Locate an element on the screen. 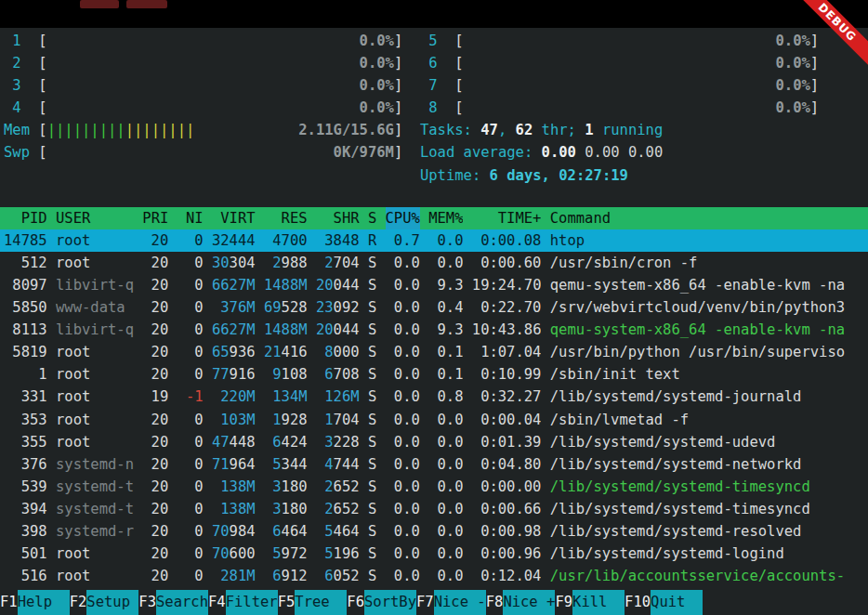  process-row: 501root2007060059725196S0.00.00:00.96/li… is located at coordinates (434, 554).